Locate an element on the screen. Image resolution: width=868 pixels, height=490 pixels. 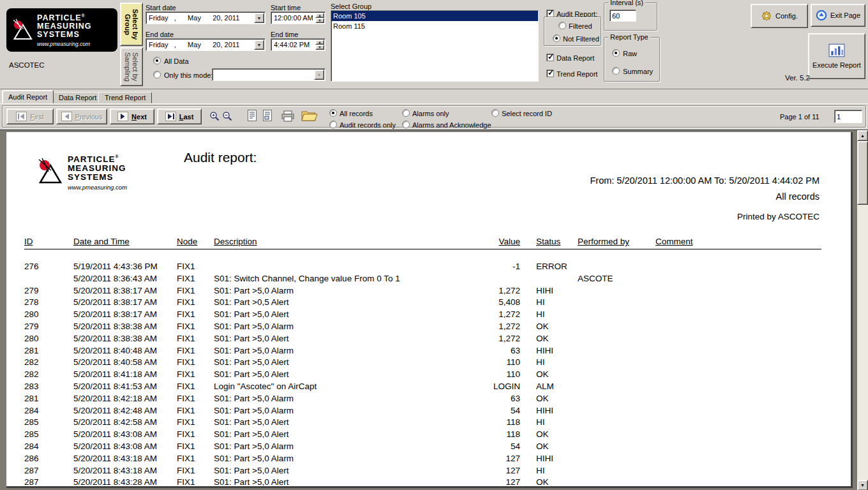
last-page-button: Last is located at coordinates (179, 116).